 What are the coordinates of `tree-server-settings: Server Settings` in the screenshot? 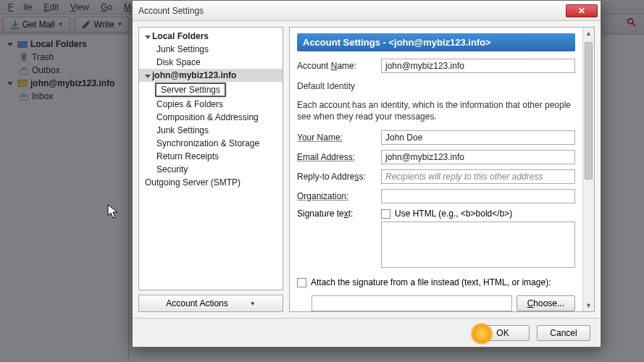 It's located at (191, 90).